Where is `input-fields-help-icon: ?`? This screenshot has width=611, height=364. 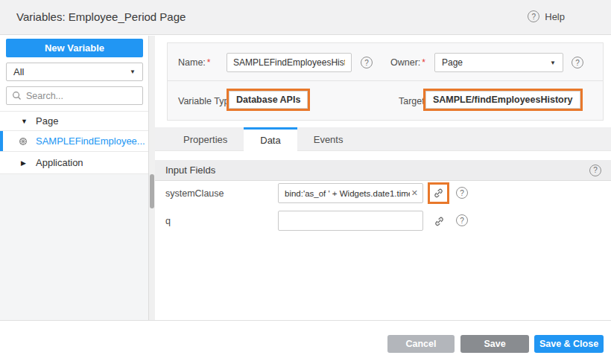 input-fields-help-icon: ? is located at coordinates (595, 170).